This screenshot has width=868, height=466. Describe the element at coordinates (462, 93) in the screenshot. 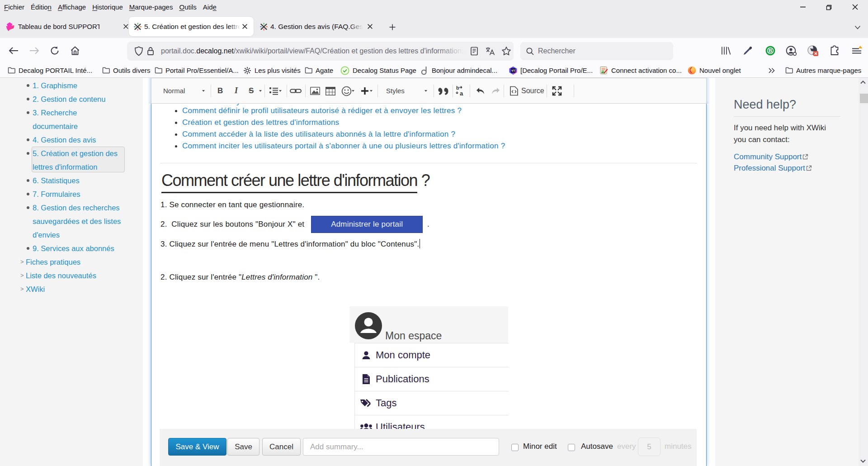

I see `svg-text: a` at that location.